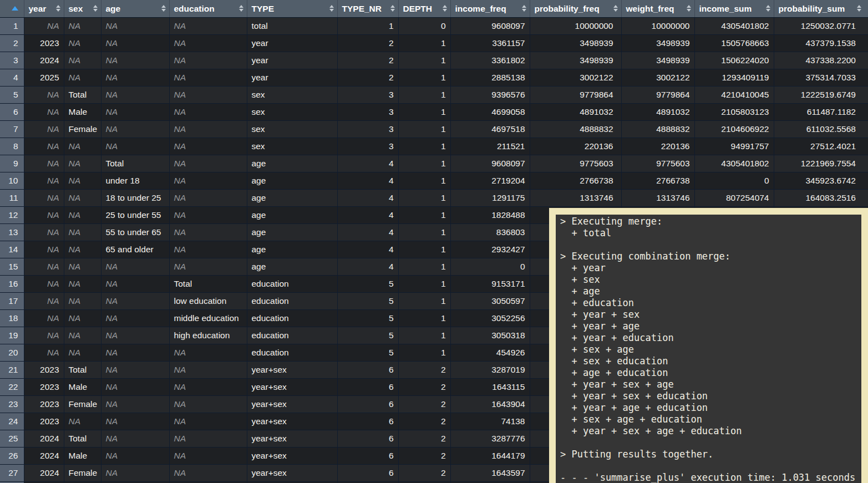 Image resolution: width=868 pixels, height=483 pixels. Describe the element at coordinates (12, 284) in the screenshot. I see `row-number: 16` at that location.